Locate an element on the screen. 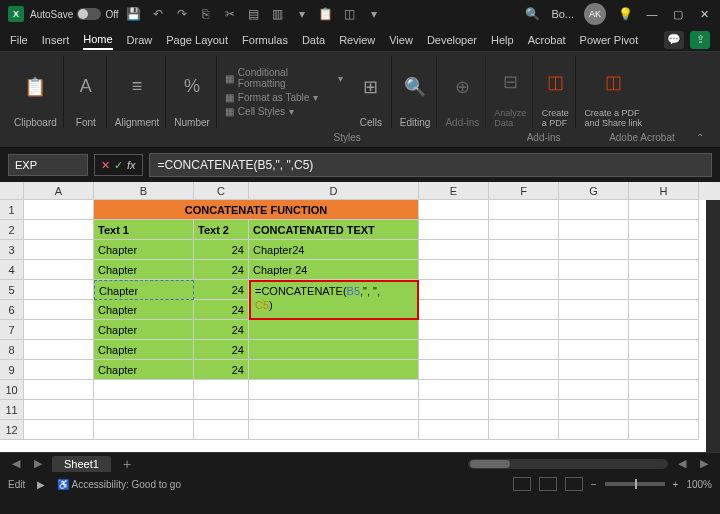 The width and height of the screenshot is (720, 514). undo-icon: ↶ is located at coordinates (158, 14).